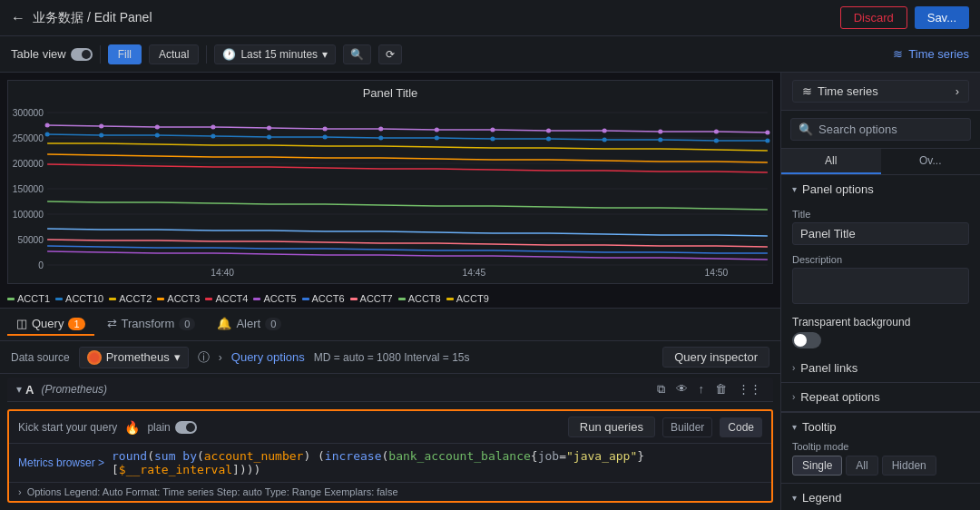 This screenshot has width=980, height=510. I want to click on tooltip-single-btn: Single, so click(817, 466).